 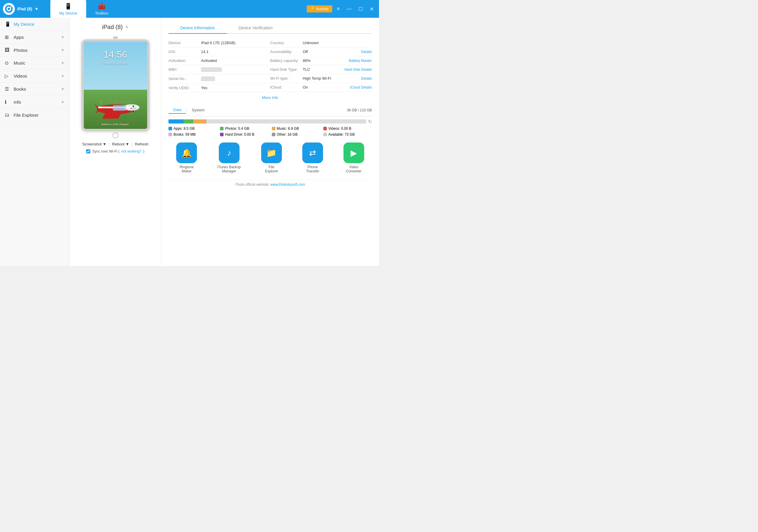 I want to click on screenshot-button: Screenshot ▼, so click(x=94, y=144).